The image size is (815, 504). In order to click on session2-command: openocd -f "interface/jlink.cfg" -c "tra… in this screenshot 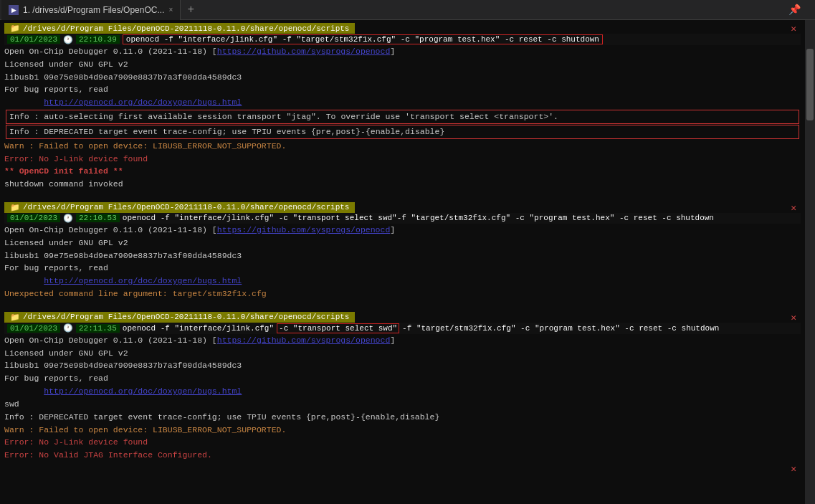, I will do `click(419, 218)`.